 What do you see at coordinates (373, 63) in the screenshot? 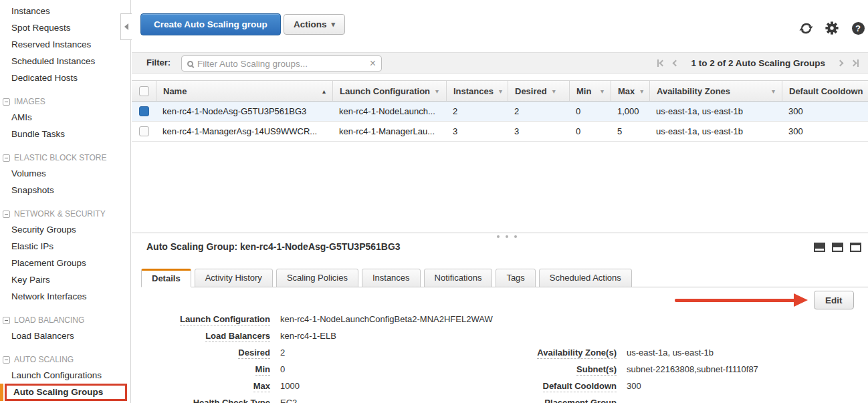
I see `clear-filter-icon: ×` at bounding box center [373, 63].